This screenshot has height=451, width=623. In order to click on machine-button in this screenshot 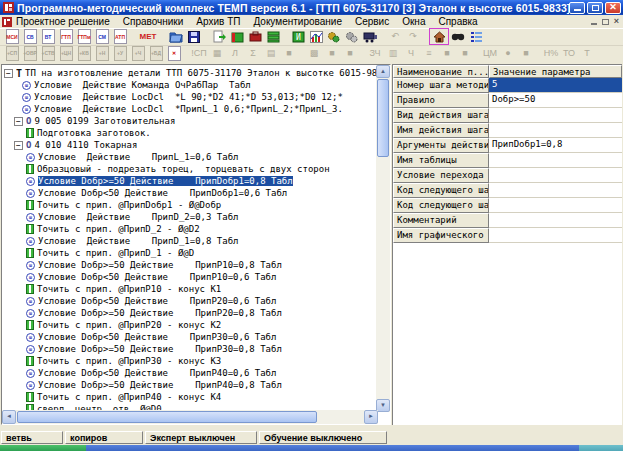, I will do `click(370, 36)`.